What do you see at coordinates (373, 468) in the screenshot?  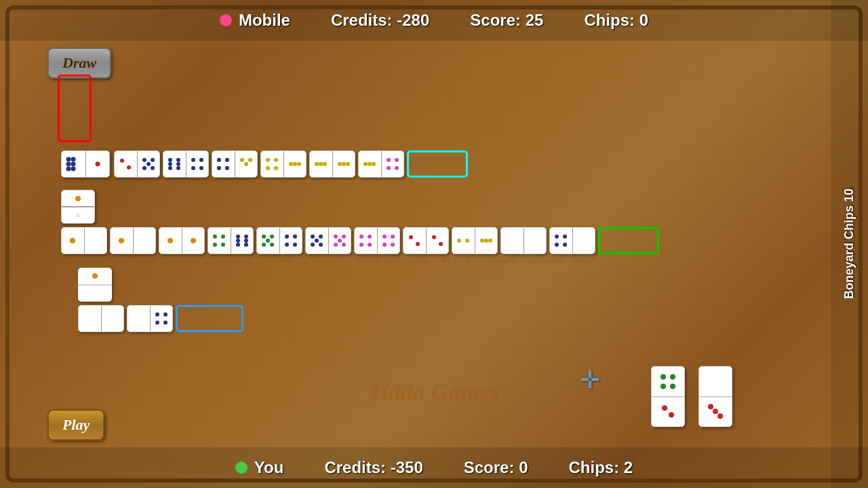 I see `you-credits: Credits: -350` at bounding box center [373, 468].